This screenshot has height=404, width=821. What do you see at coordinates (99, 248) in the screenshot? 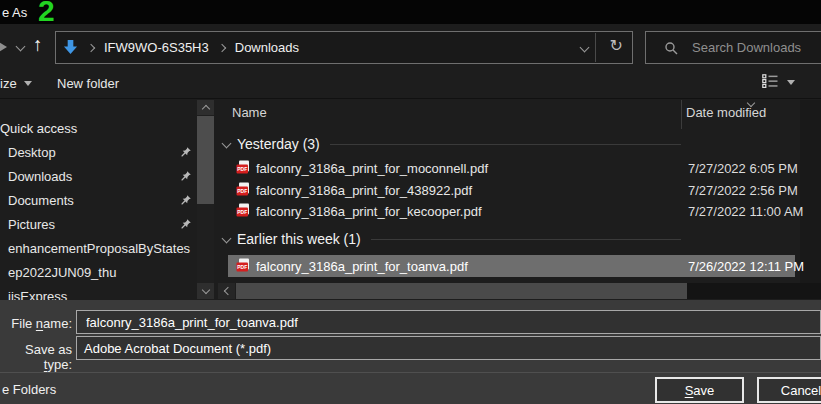
I see `sidebar-item-label: enhancementProposalByStates` at bounding box center [99, 248].